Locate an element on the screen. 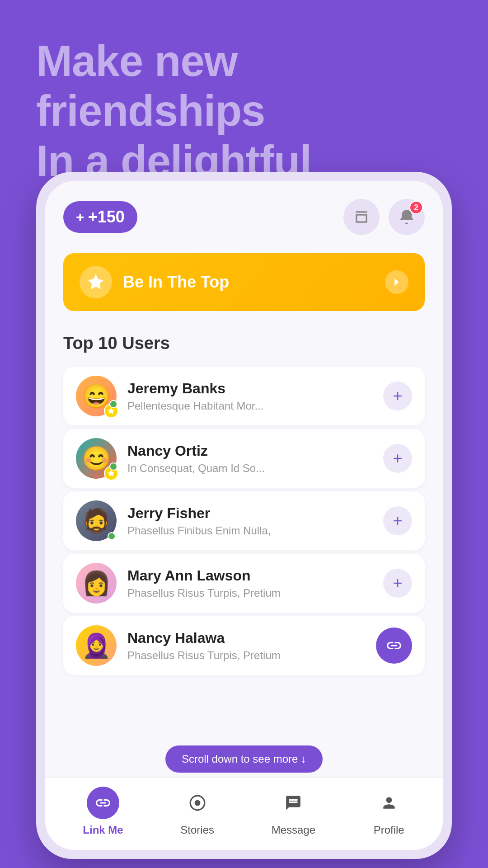 This screenshot has height=868, width=488. user-bio: In Consequat, Quam Id So... is located at coordinates (250, 468).